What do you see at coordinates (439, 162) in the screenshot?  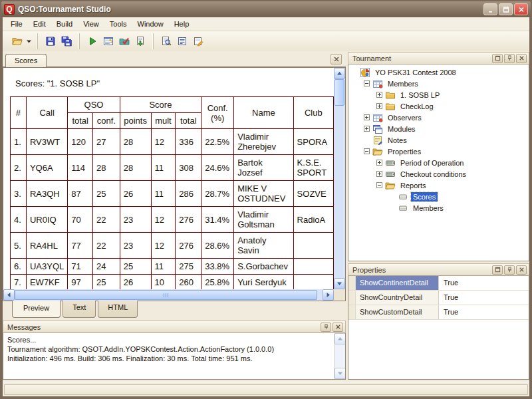 I see `tree-item-period-of-operation: Period of Operation` at bounding box center [439, 162].